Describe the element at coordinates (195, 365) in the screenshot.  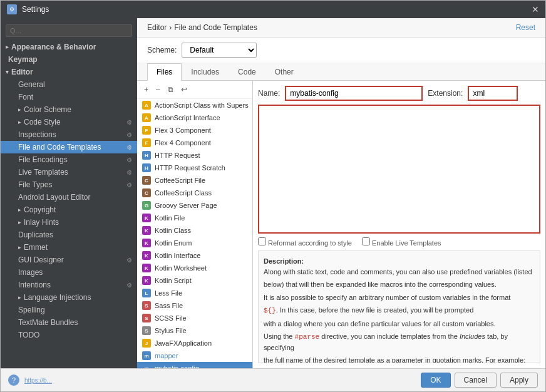
I see `file-item: mmybatis-config` at that location.